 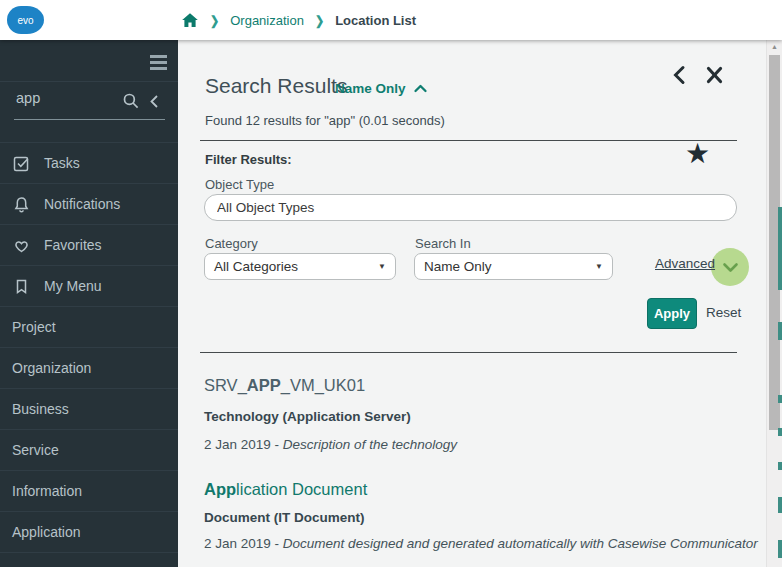 I want to click on result-object-type: Document (IT Document), so click(x=284, y=518).